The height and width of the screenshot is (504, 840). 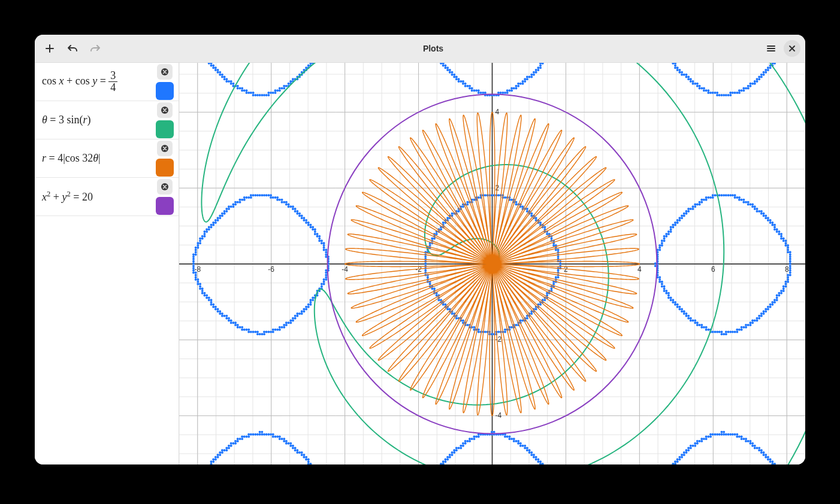 I want to click on menu-button, so click(x=771, y=48).